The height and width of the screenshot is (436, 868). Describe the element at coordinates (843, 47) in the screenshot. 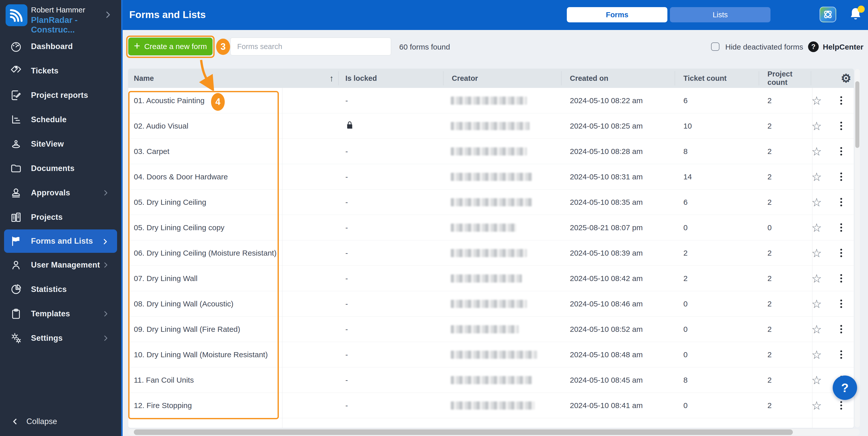

I see `helpcenter-label: HelpCenter` at that location.